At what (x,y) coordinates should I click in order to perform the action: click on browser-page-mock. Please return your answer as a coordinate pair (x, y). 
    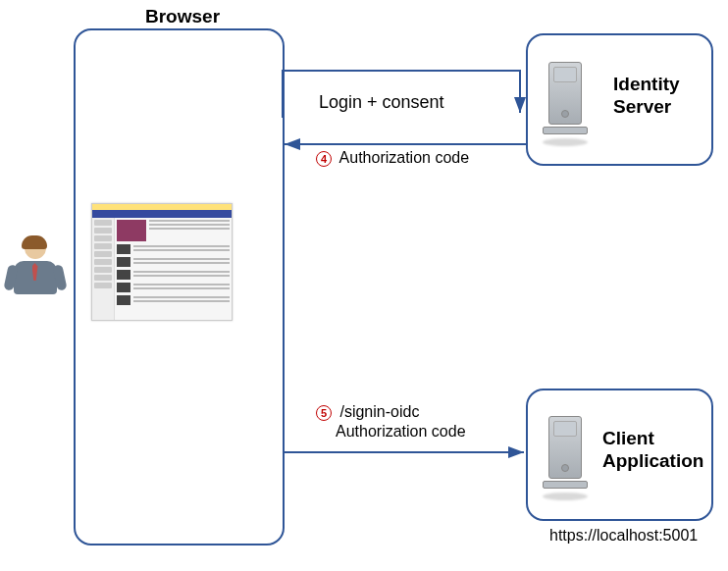
    Looking at the image, I should click on (162, 262).